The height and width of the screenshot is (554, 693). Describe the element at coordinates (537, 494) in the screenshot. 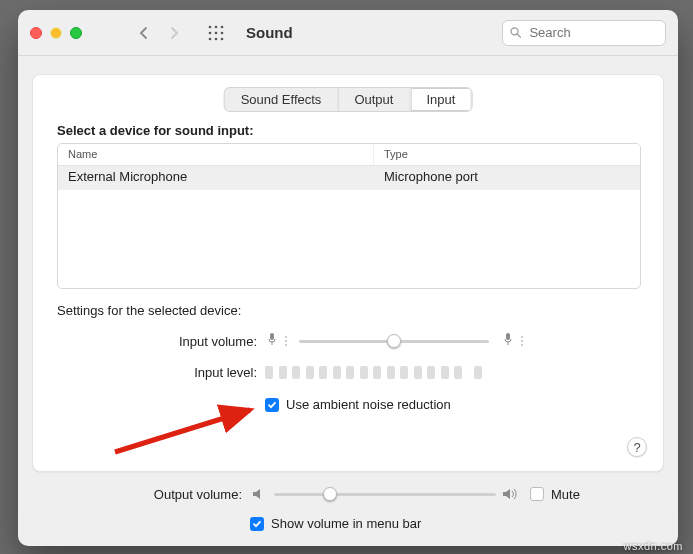

I see `mute-checkbox` at that location.